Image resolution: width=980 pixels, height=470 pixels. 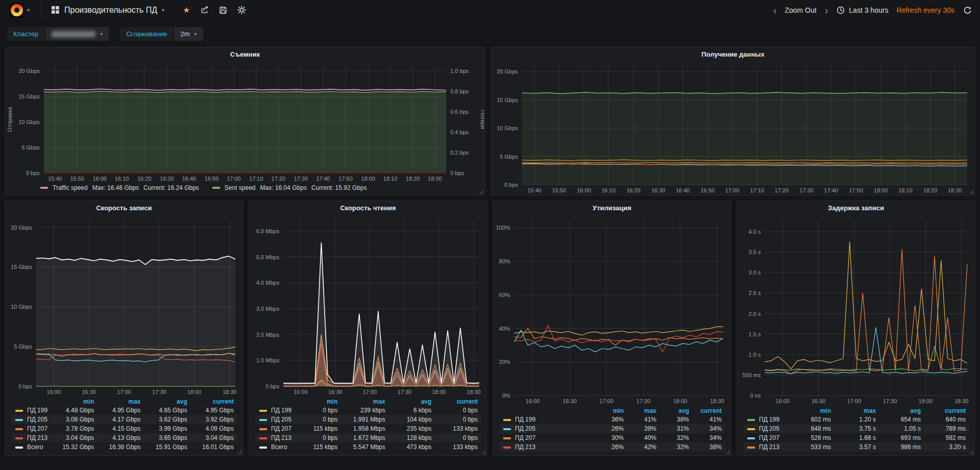 I want to click on legend-stat-value: 4.95 Gbps, so click(x=214, y=410).